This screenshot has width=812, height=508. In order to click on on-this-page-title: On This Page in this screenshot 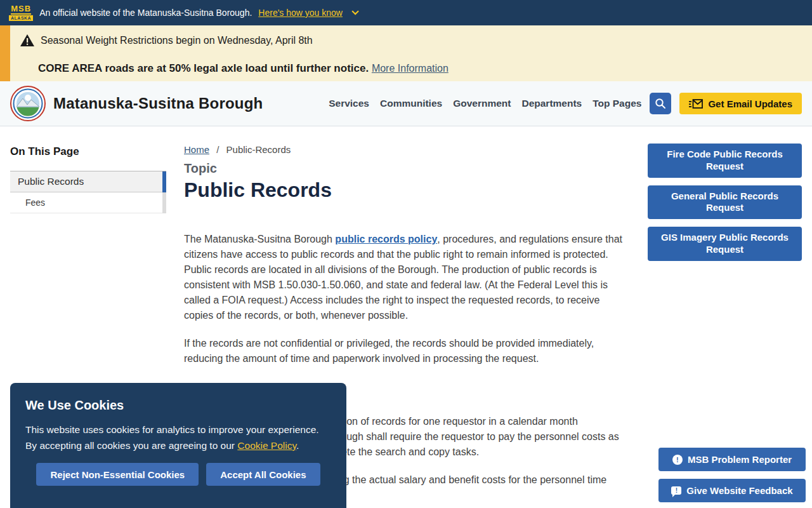, I will do `click(88, 152)`.